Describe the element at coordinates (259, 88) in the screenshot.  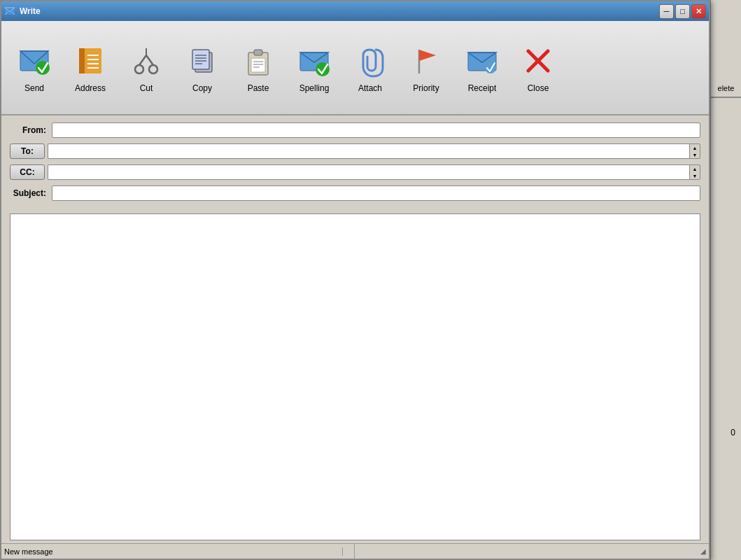
I see `paste-label: Paste` at that location.